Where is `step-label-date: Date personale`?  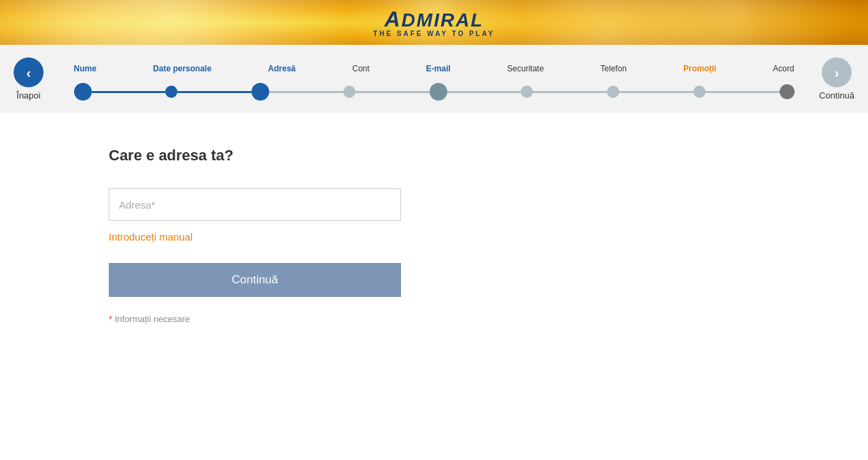
step-label-date: Date personale is located at coordinates (182, 69).